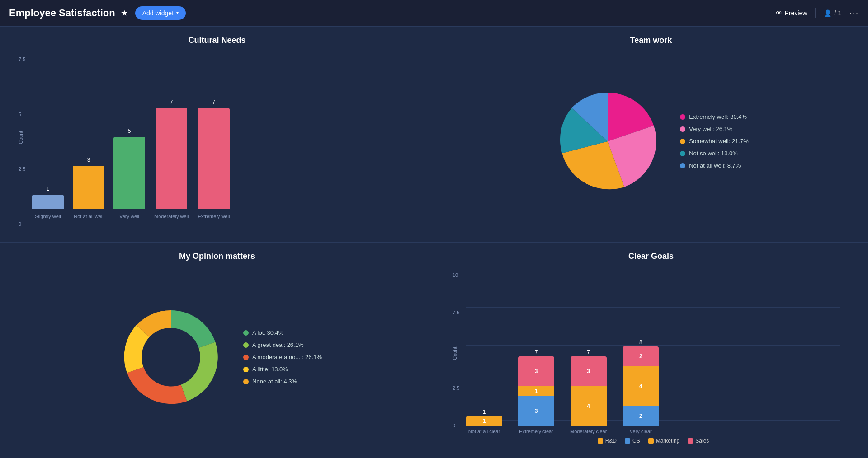 This screenshot has width=868, height=458. Describe the element at coordinates (779, 13) in the screenshot. I see `eye-icon: 👁` at that location.